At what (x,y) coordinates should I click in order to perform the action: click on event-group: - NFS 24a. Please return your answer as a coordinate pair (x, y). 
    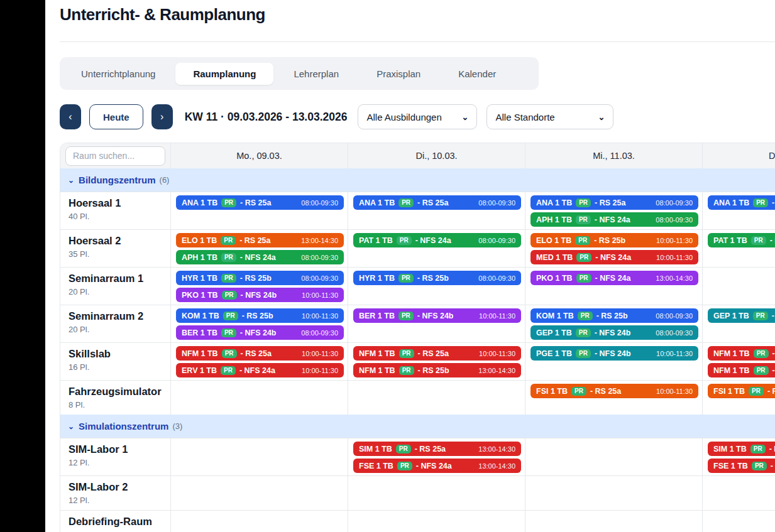
    Looking at the image, I should click on (613, 258).